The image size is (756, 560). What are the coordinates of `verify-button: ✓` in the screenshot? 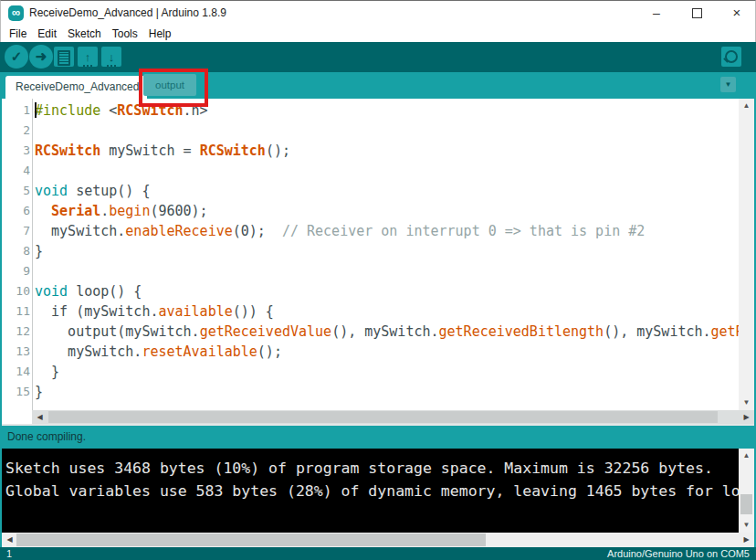 It's located at (16, 57).